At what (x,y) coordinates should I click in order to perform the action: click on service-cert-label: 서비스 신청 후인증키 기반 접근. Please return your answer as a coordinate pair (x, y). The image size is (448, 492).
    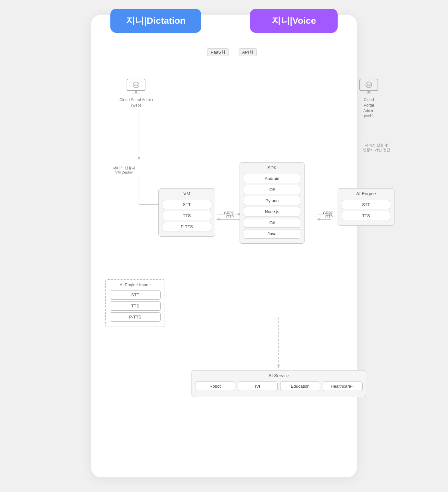
    Looking at the image, I should click on (377, 148).